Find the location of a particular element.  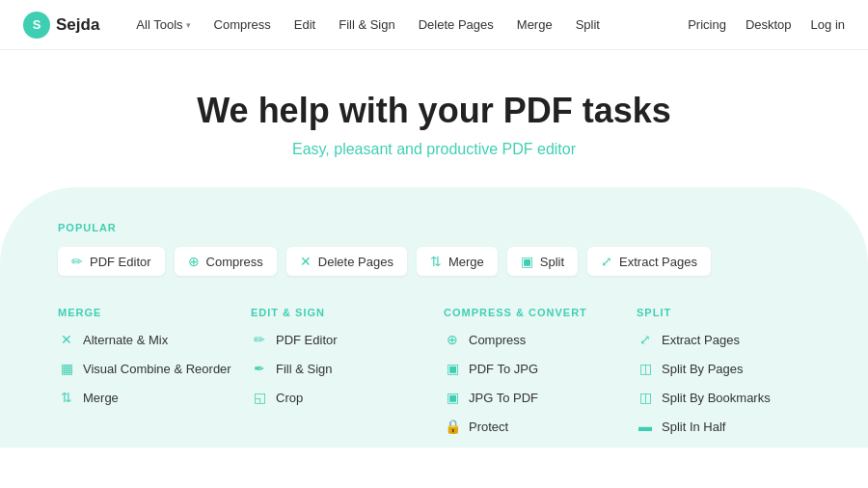

visual-combine-icon: ▦ is located at coordinates (67, 368).